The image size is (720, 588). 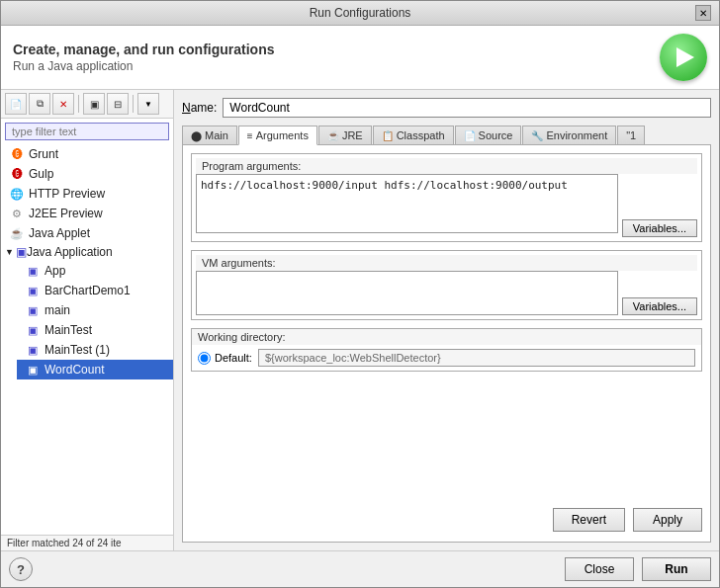 I want to click on filter-status: Filter matched 24 of 24 ite, so click(x=87, y=543).